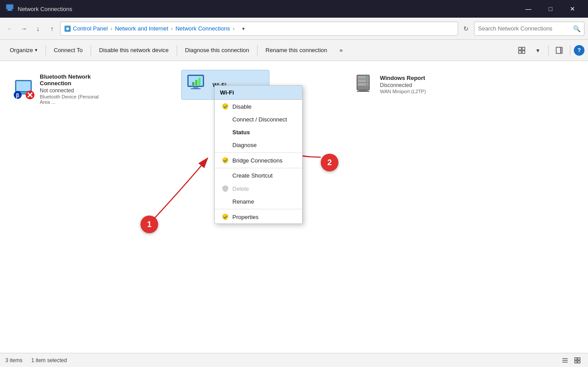 The image size is (588, 367). I want to click on maximize-button: □, so click(550, 9).